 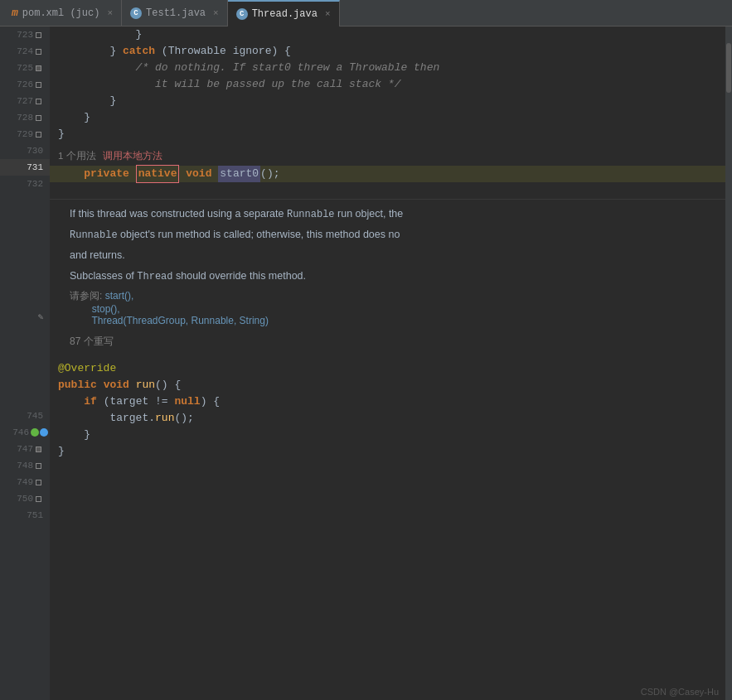 I want to click on tab-pom-label: pom.xml (juc), so click(x=61, y=13).